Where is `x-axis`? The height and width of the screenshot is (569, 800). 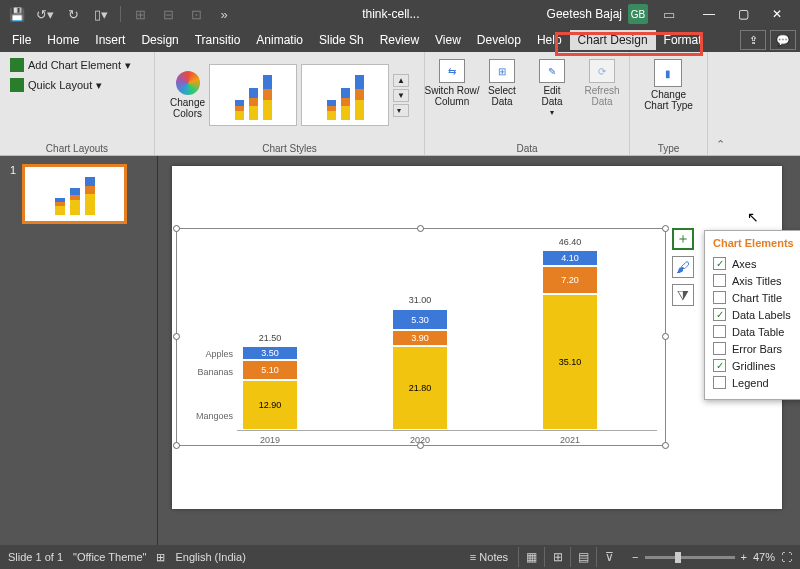 x-axis is located at coordinates (447, 430).